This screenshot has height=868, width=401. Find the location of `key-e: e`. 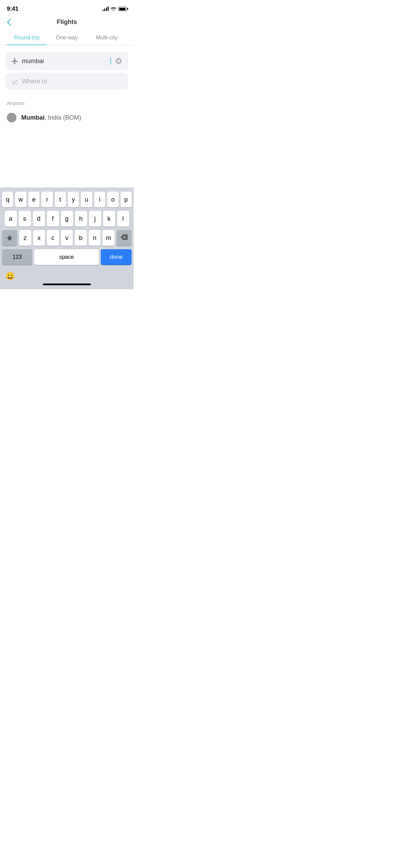

key-e: e is located at coordinates (34, 200).